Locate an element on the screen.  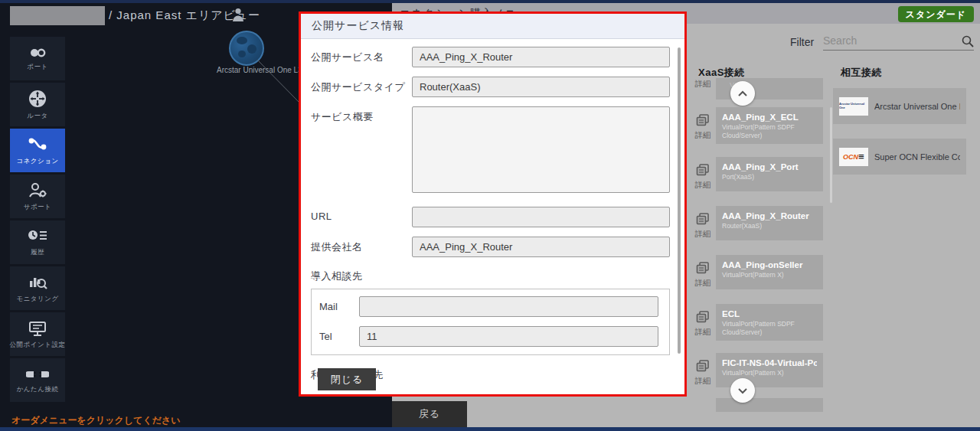
field-label-summary: サービス概要 is located at coordinates (361, 115).